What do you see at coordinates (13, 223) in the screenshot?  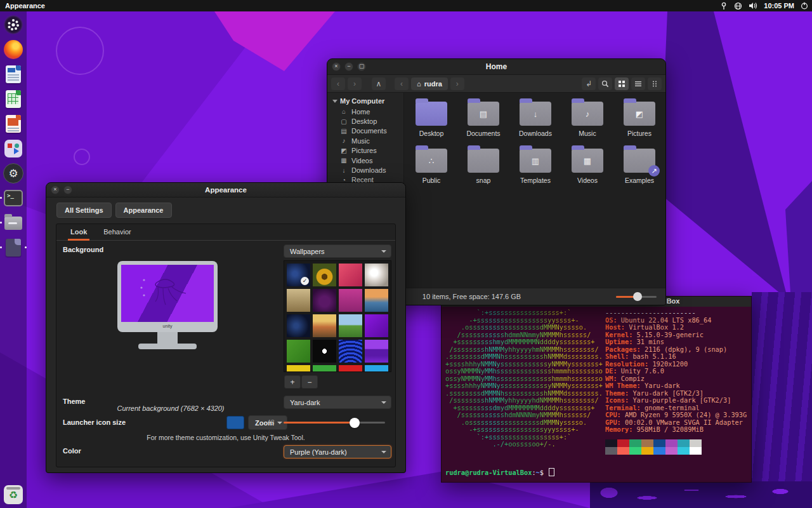 I see `dock-item-files` at bounding box center [13, 223].